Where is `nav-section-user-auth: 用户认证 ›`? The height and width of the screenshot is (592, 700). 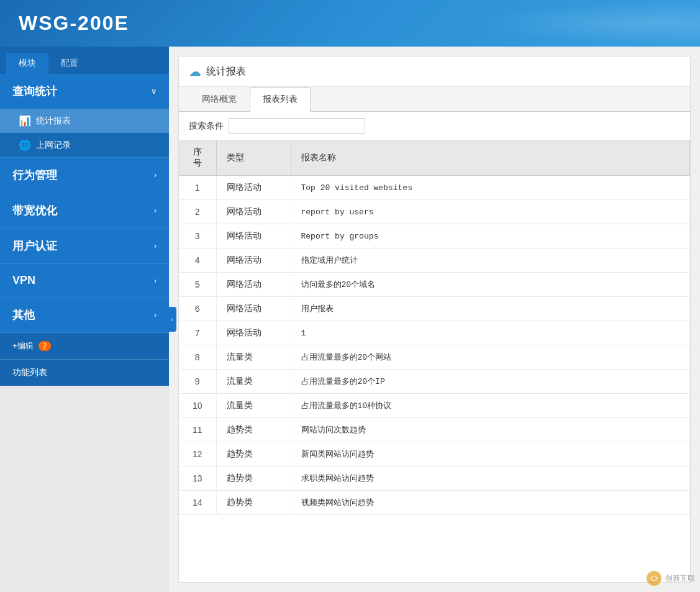 nav-section-user-auth: 用户认证 › is located at coordinates (84, 246).